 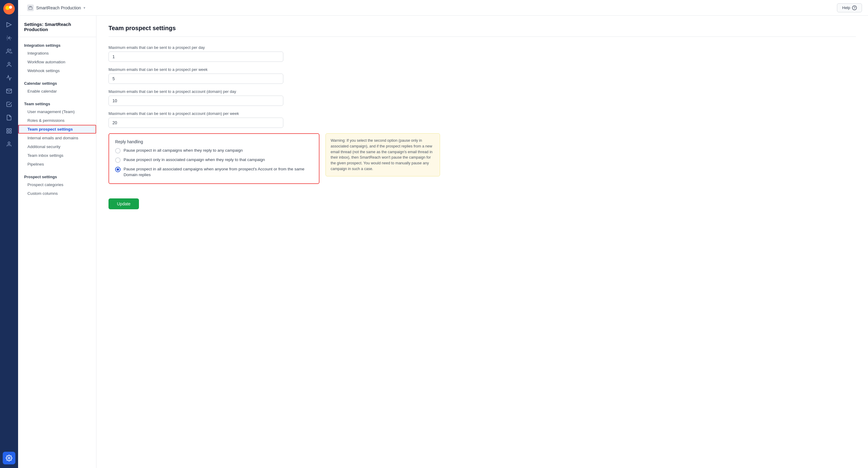 What do you see at coordinates (214, 172) in the screenshot?
I see `reply-option-3: Pause prospect in all associated campaig…` at bounding box center [214, 172].